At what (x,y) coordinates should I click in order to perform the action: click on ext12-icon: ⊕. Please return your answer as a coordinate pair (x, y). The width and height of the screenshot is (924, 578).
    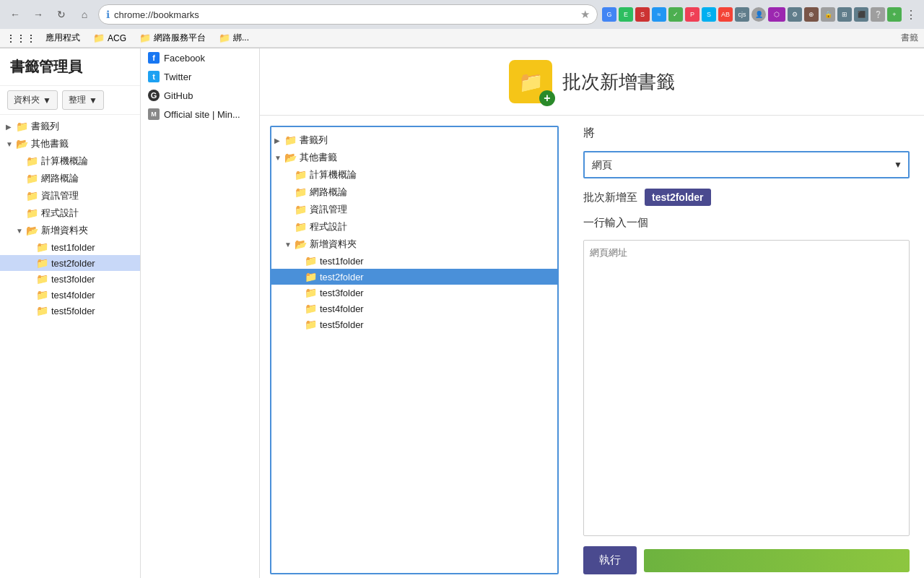
    Looking at the image, I should click on (811, 14).